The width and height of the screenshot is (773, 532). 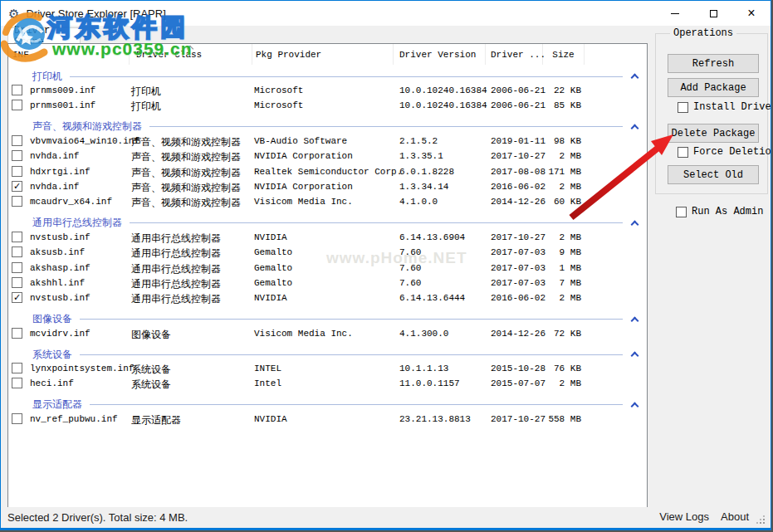 What do you see at coordinates (713, 174) in the screenshot?
I see `select-old-button: Select Old` at bounding box center [713, 174].